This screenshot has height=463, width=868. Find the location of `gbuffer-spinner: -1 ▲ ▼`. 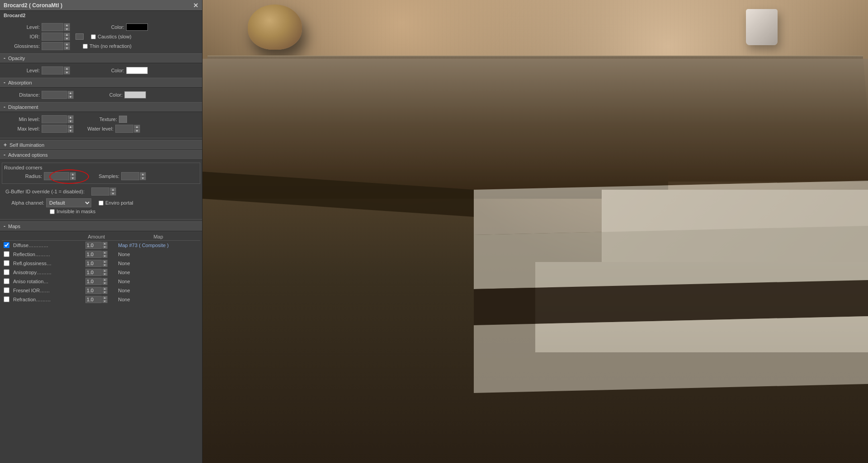

gbuffer-spinner: -1 ▲ ▼ is located at coordinates (104, 192).